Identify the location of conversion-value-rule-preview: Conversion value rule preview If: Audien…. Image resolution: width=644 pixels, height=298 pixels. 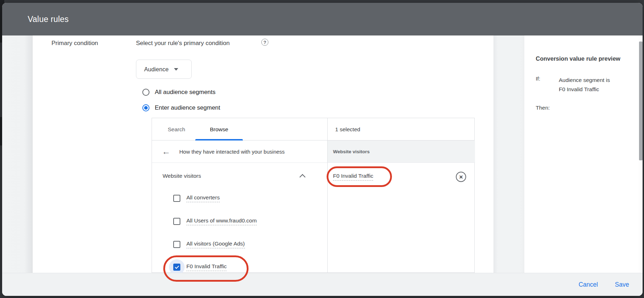
(583, 154).